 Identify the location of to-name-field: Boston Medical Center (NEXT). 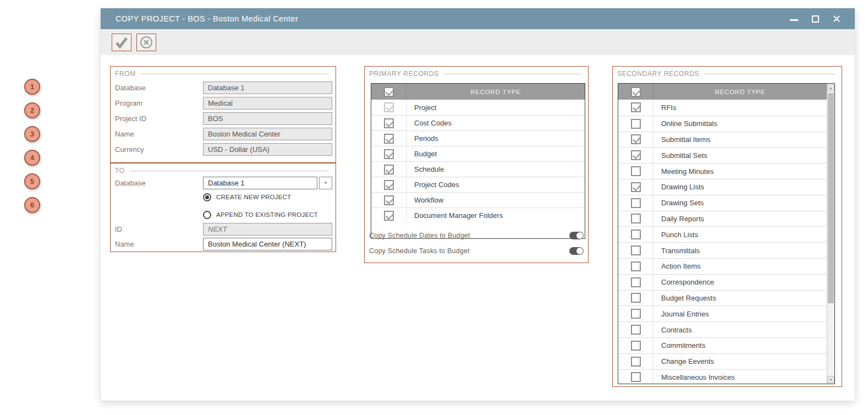
(267, 244).